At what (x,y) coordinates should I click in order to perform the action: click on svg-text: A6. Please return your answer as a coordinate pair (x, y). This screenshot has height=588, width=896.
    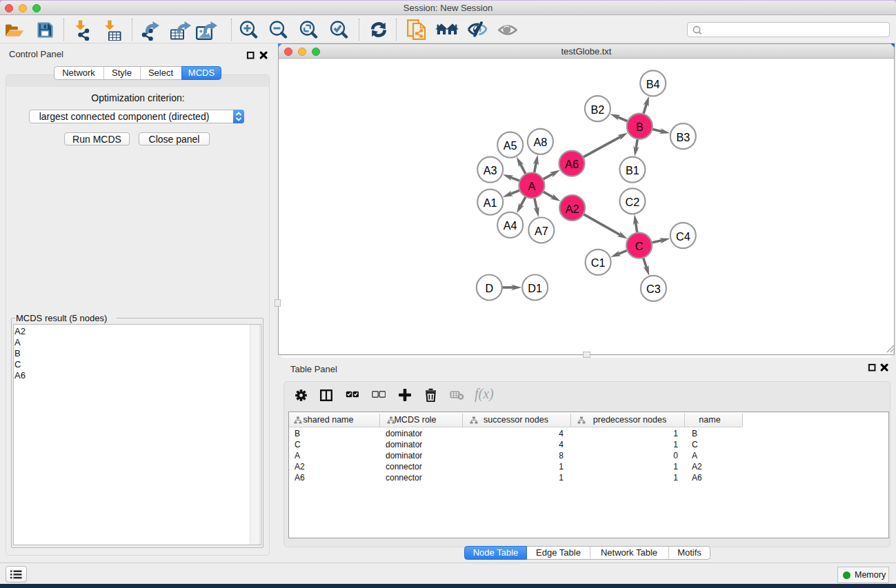
    Looking at the image, I should click on (572, 164).